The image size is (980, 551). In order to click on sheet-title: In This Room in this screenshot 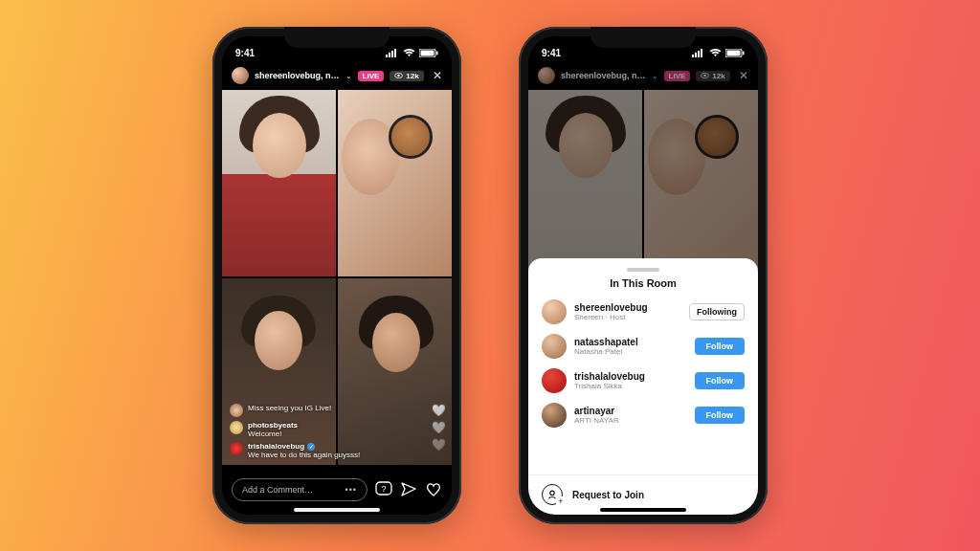, I will do `click(643, 283)`.